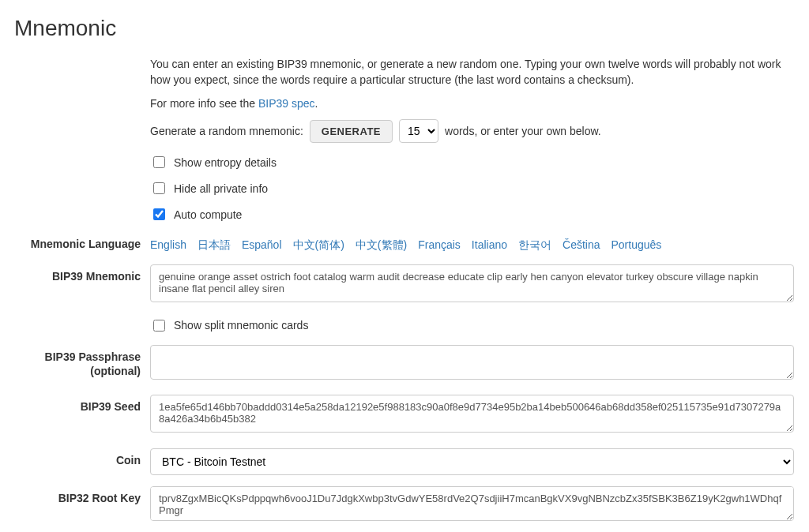 The width and height of the screenshot is (809, 532). What do you see at coordinates (472, 414) in the screenshot?
I see `seed-input` at bounding box center [472, 414].